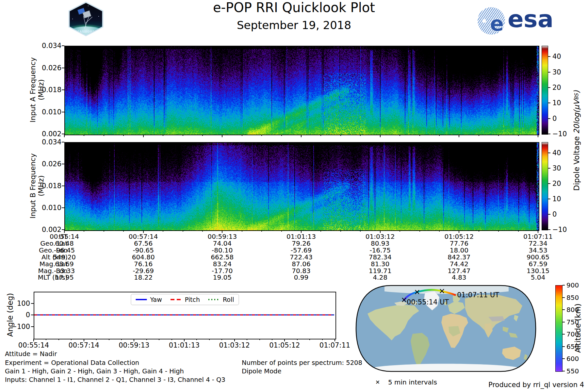 The width and height of the screenshot is (588, 392). I want to click on legend-label: Pitch, so click(192, 300).